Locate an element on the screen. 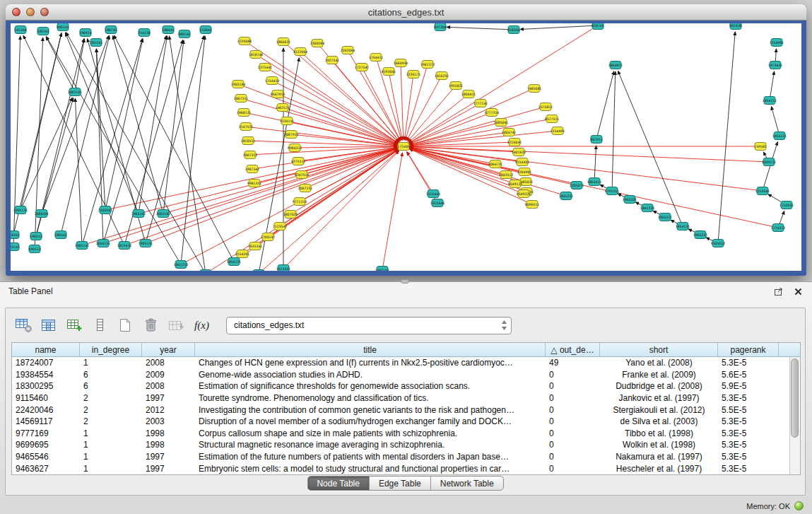 This screenshot has width=812, height=514. graph-node: 1754410 is located at coordinates (273, 81).